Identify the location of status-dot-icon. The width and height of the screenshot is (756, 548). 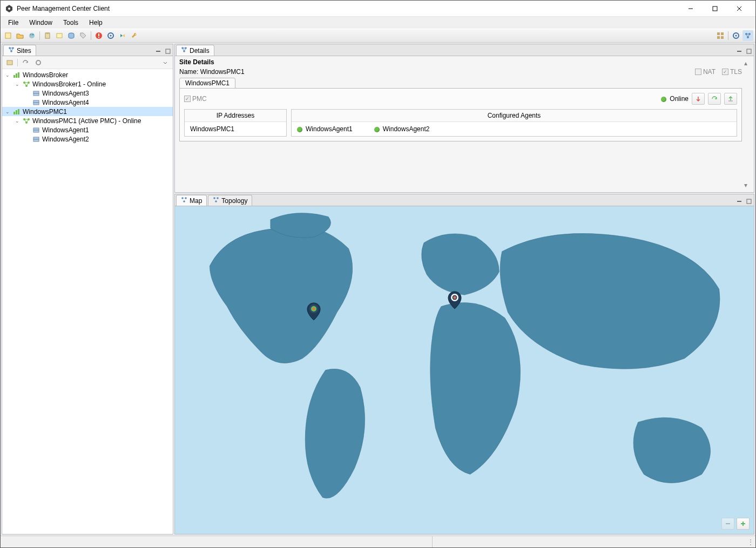
(664, 99).